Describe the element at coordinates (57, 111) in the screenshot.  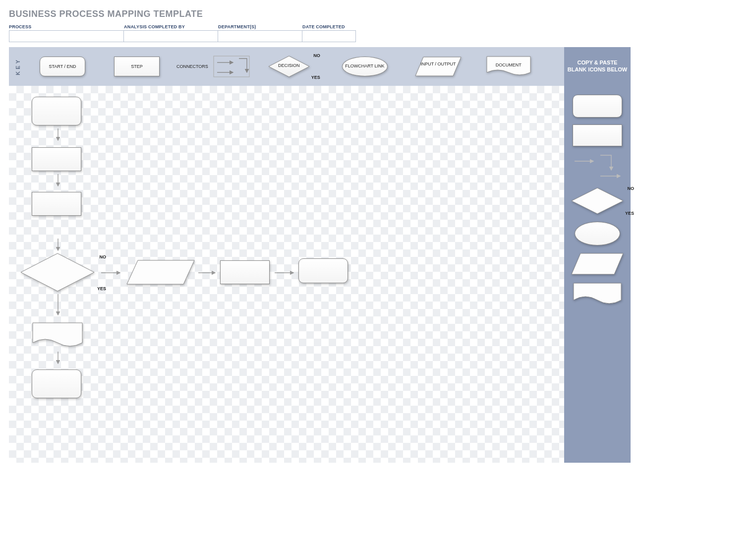
I see `canvas-start-node` at that location.